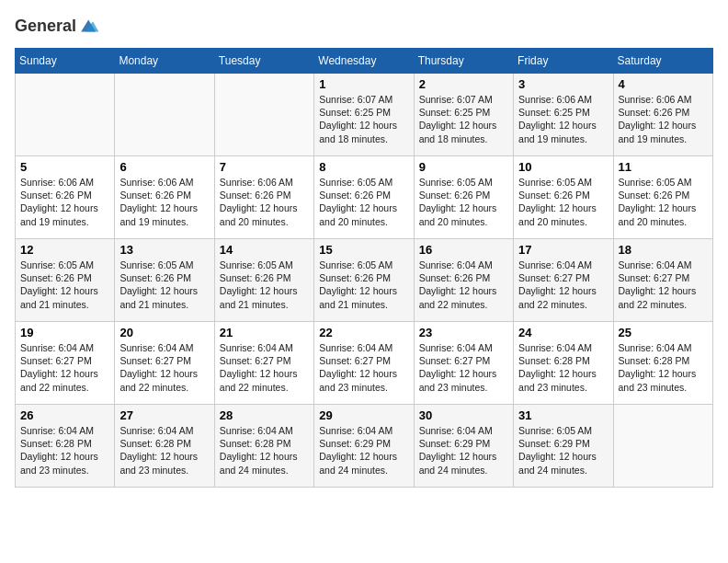 This screenshot has width=728, height=563. I want to click on calendar-cell: 2Sunrise: 6:07 AM Sunset: 6:25 PM Daylig…, so click(463, 115).